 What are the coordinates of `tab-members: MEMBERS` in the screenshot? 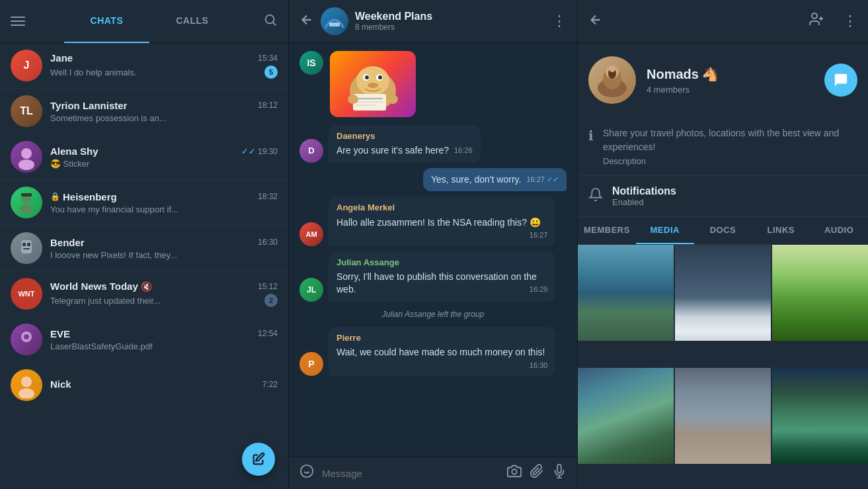 It's located at (607, 230).